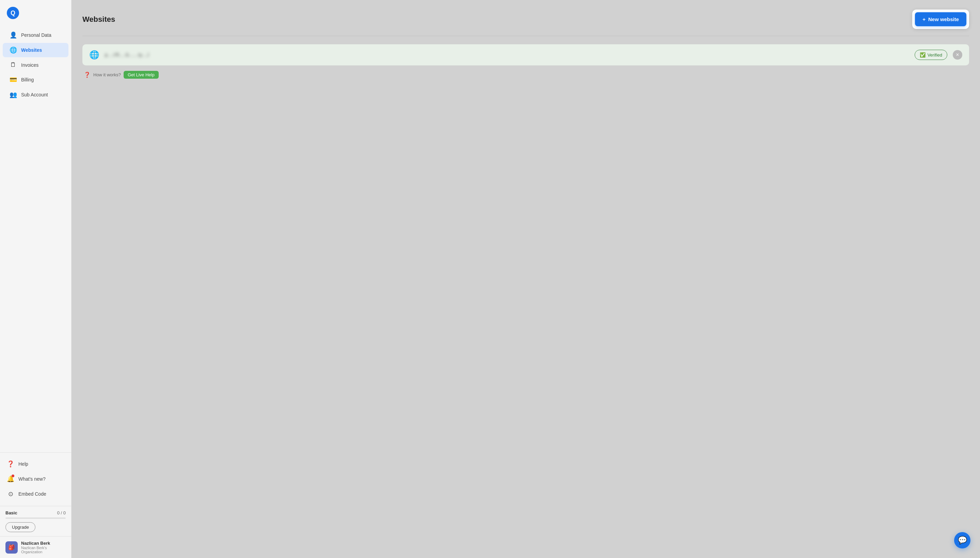 This screenshot has width=980, height=558. What do you see at coordinates (507, 55) in the screenshot?
I see `website-url: p...://fi....G......ty...,l` at bounding box center [507, 55].